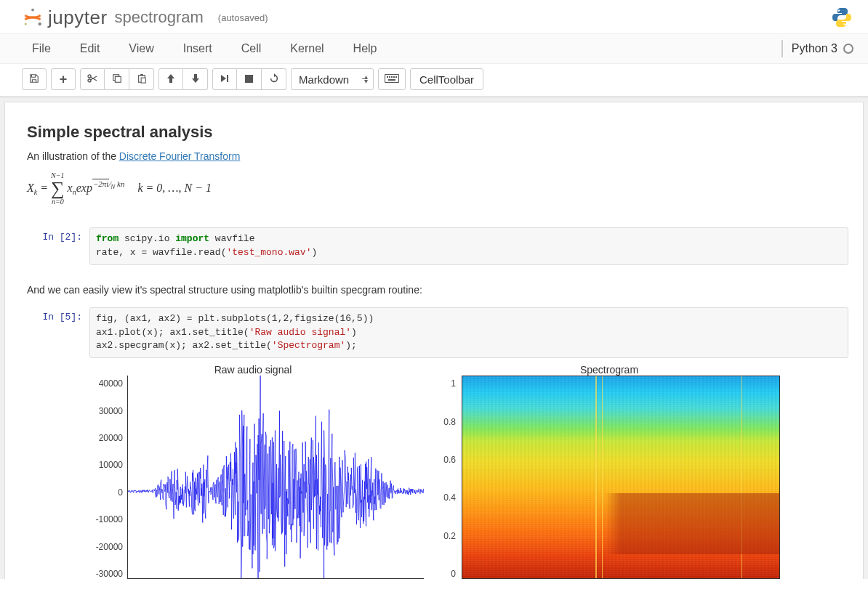  Describe the element at coordinates (308, 346) in the screenshot. I see `string: 'Spectrogram'` at that location.